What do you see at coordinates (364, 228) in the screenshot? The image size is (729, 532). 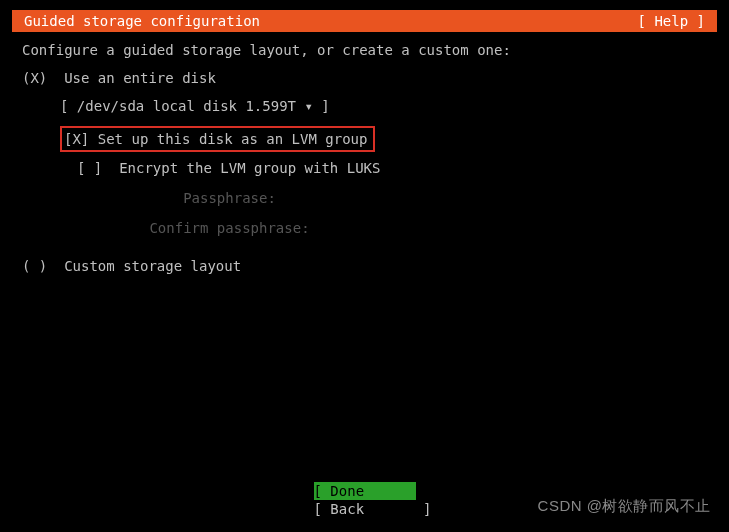 I see `confirm-passphrase-label: Confirm passphrase:` at bounding box center [364, 228].